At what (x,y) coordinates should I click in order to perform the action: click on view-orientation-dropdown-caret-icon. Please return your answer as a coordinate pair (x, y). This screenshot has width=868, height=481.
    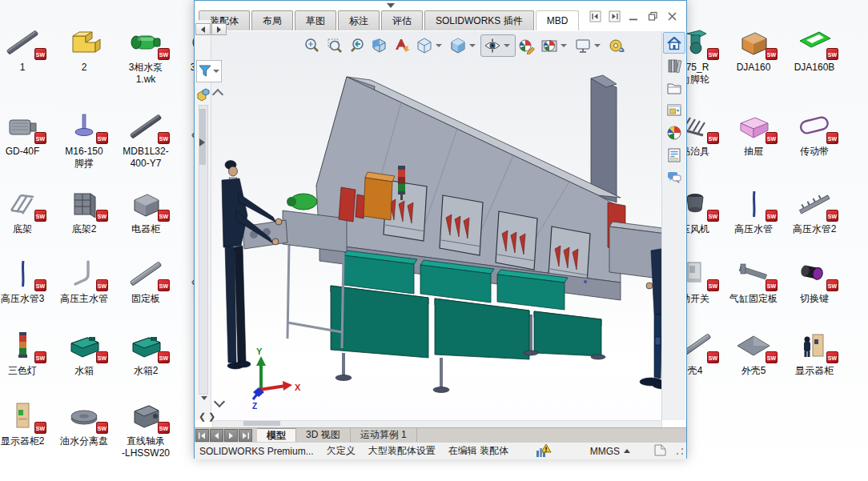
    Looking at the image, I should click on (439, 46).